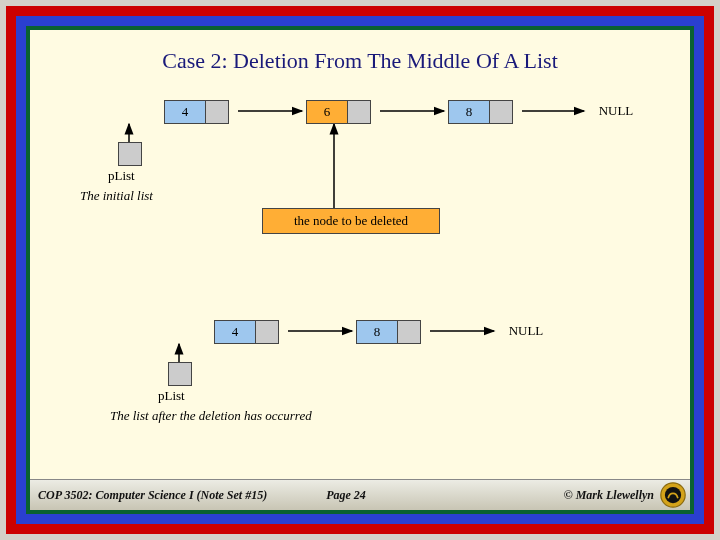  What do you see at coordinates (408, 332) in the screenshot?
I see `after-node-2-ptr` at bounding box center [408, 332].